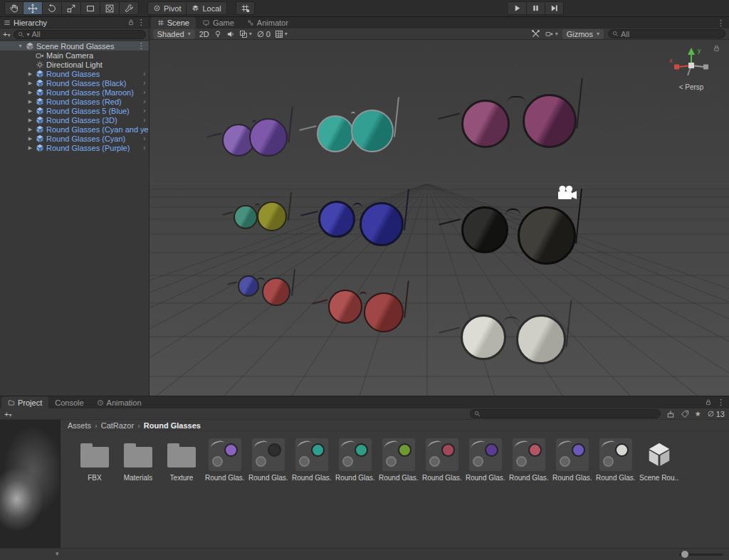 The image size is (729, 560). What do you see at coordinates (74, 130) in the screenshot?
I see `hierarchy-item: ▶Round Glasses (Cyan and ye›` at bounding box center [74, 130].